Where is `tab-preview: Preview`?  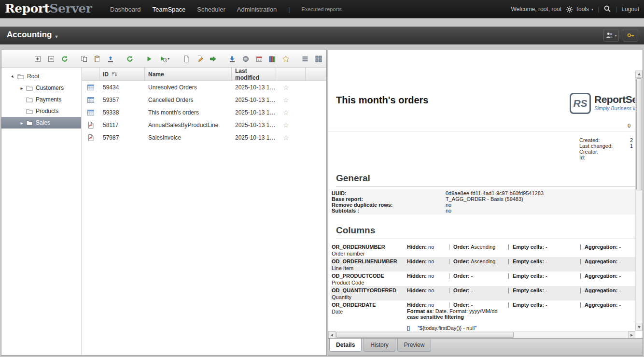 tab-preview: Preview is located at coordinates (414, 345).